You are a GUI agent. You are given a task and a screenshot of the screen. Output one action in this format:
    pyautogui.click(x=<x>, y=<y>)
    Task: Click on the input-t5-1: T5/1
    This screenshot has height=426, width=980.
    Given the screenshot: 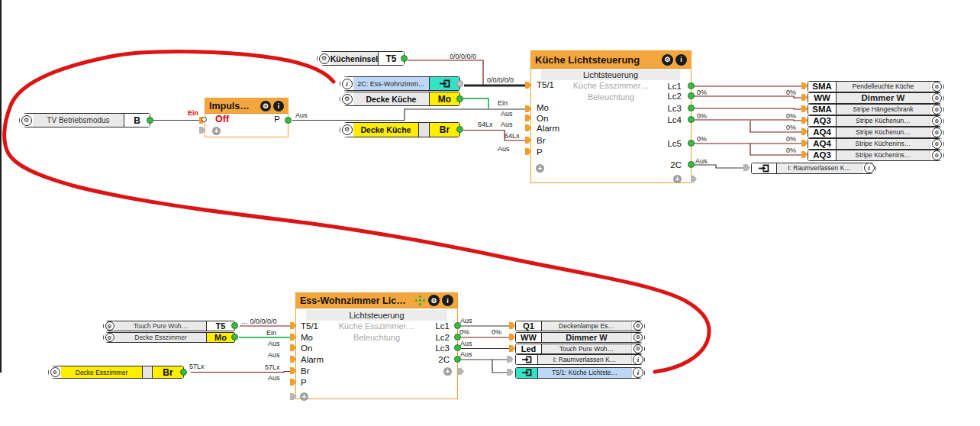 What is the action you would take?
    pyautogui.click(x=545, y=86)
    